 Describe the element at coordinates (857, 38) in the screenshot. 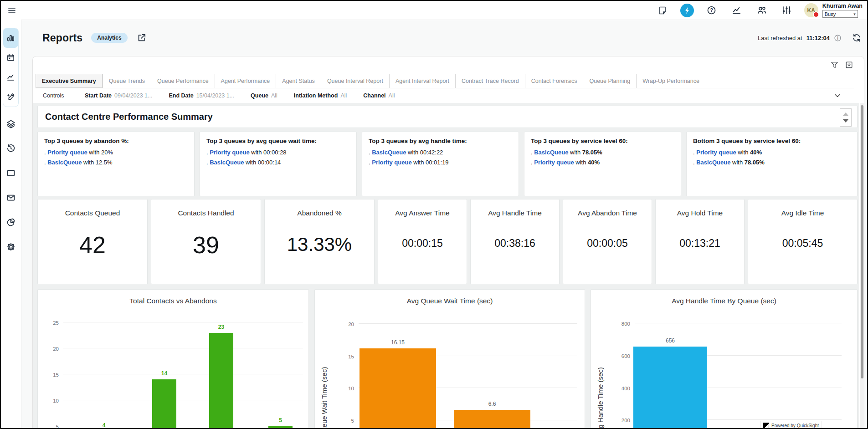

I see `refresh-button` at that location.